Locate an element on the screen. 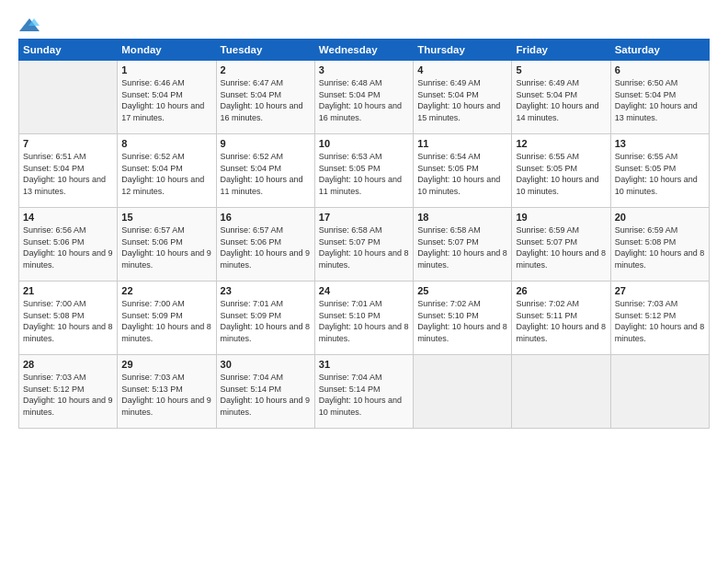  week-row-5: 28Sunrise: 7:03 AM Sunset: 5:12 PM Dayli… is located at coordinates (364, 392).